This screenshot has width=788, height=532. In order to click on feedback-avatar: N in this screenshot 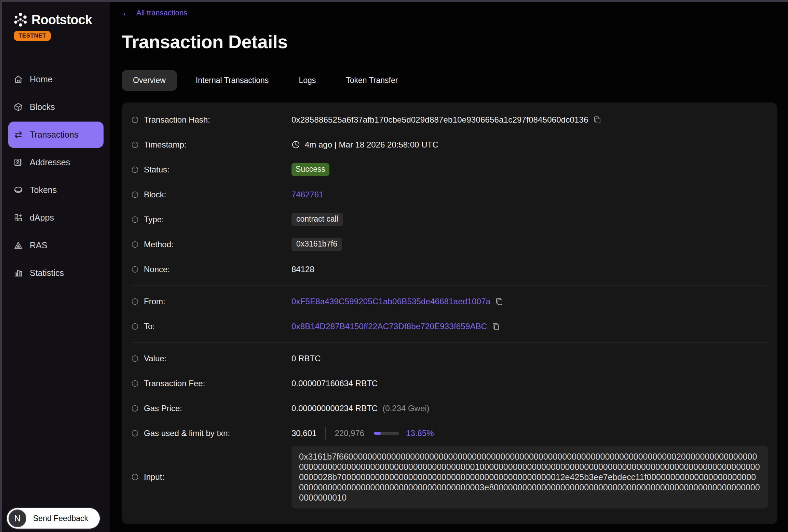, I will do `click(17, 518)`.